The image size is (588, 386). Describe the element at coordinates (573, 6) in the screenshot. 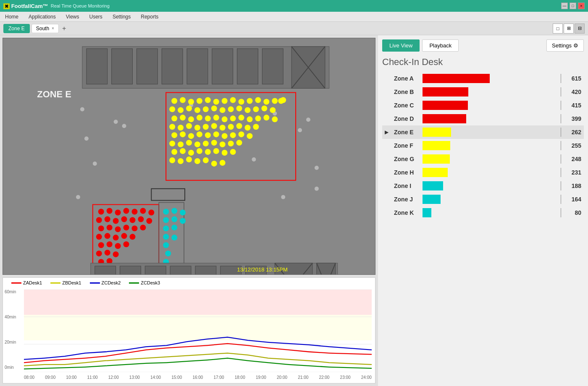

I see `titlebar-controls: — □ ×` at that location.